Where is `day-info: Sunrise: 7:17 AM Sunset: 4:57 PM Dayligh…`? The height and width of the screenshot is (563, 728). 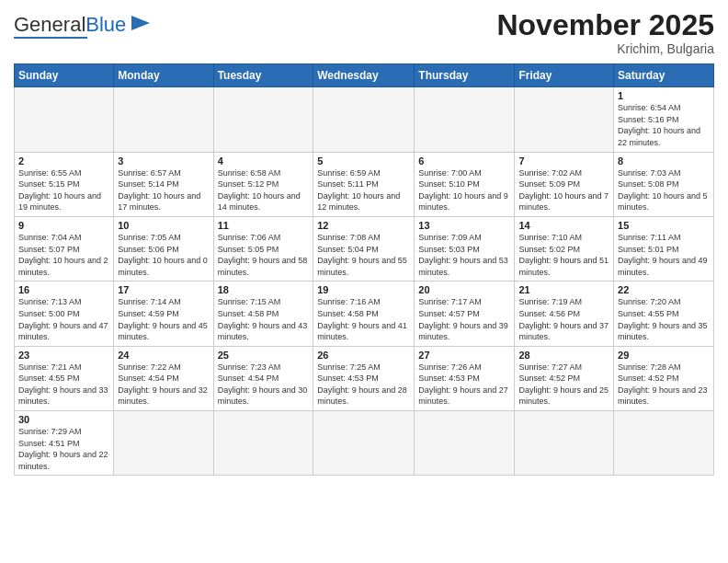
day-info: Sunrise: 7:17 AM Sunset: 4:57 PM Dayligh… is located at coordinates (464, 319).